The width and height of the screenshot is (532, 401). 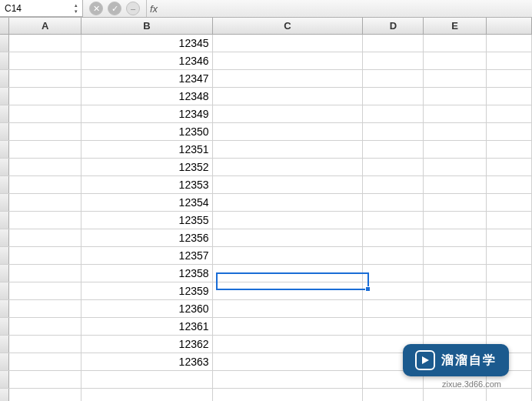 I want to click on cell: 12355, so click(x=147, y=220).